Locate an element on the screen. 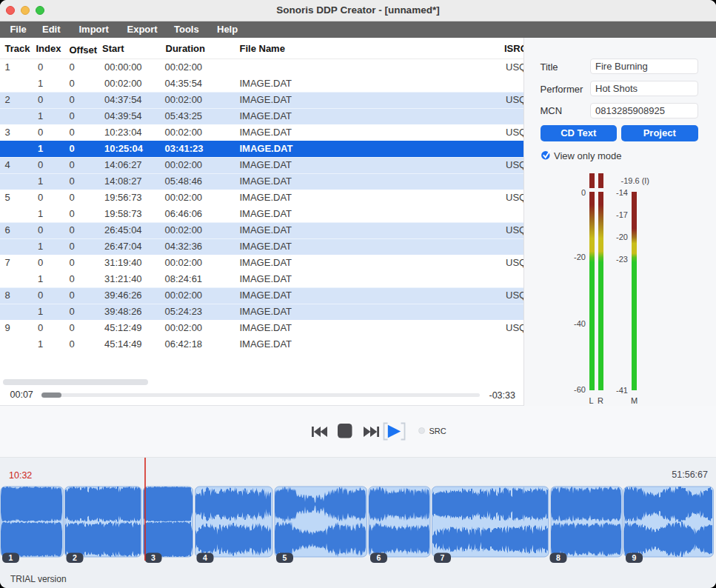 This screenshot has height=588, width=716. svg-text: 2 is located at coordinates (75, 558).